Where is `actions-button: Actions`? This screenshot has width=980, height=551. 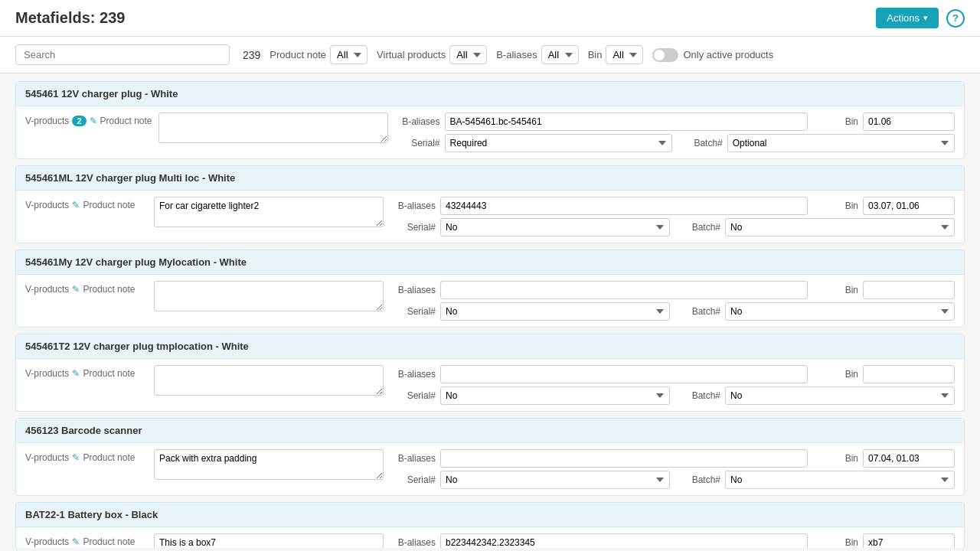 actions-button: Actions is located at coordinates (907, 18).